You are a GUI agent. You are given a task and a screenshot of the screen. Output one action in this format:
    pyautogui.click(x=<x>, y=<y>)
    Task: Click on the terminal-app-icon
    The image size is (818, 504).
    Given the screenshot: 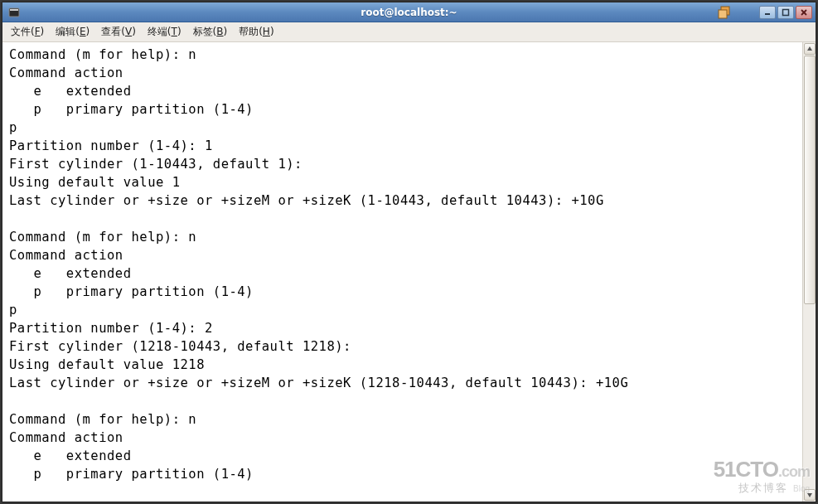 What is the action you would take?
    pyautogui.click(x=14, y=12)
    